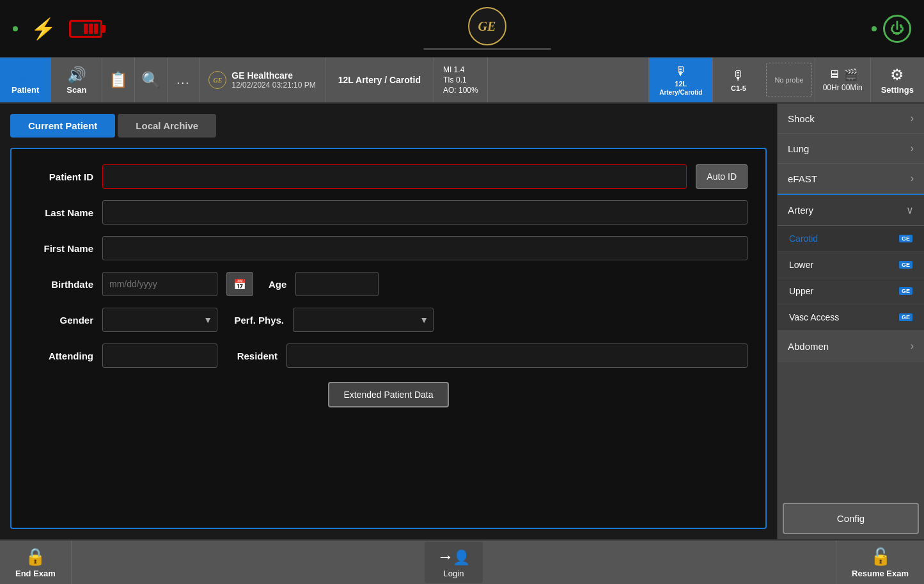 The width and height of the screenshot is (924, 584). Describe the element at coordinates (891, 29) in the screenshot. I see `top-bar-right: ⏻` at that location.